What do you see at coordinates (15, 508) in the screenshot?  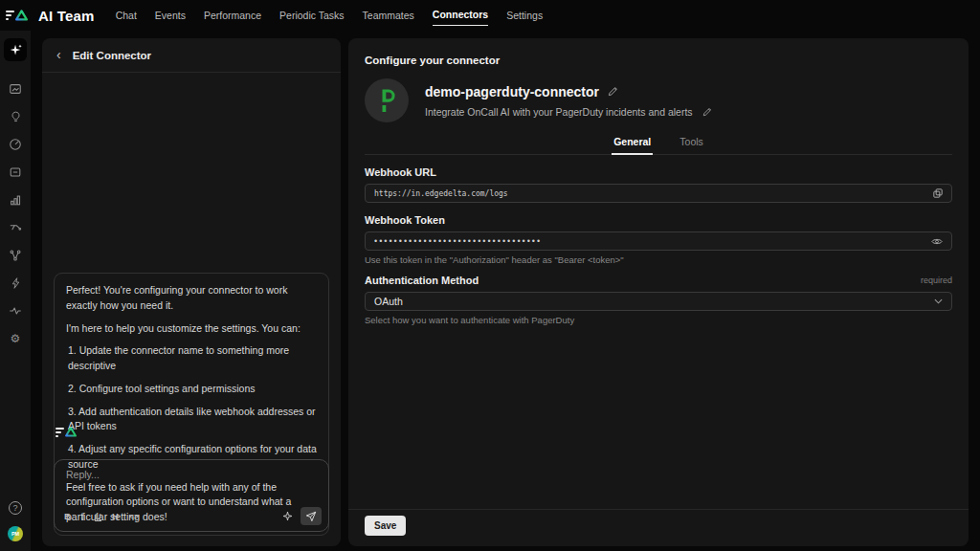 I see `help-icon: ?` at bounding box center [15, 508].